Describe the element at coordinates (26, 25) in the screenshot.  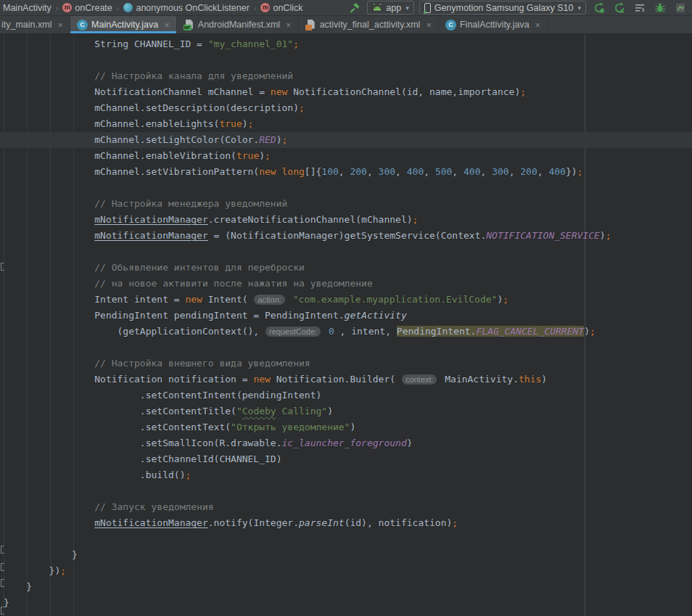
I see `tab-label: ity_main.xml` at that location.